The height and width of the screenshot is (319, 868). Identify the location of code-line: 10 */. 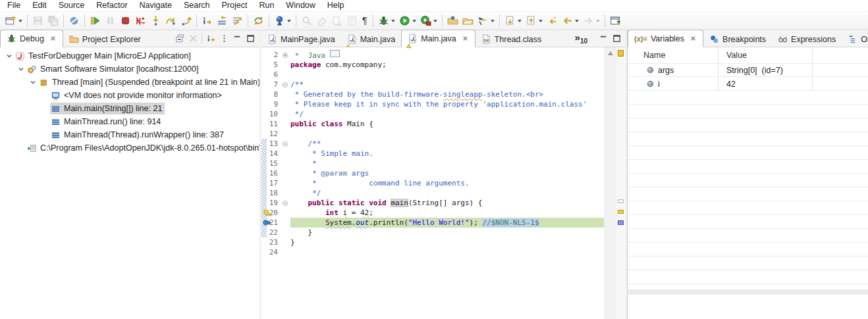
(433, 114).